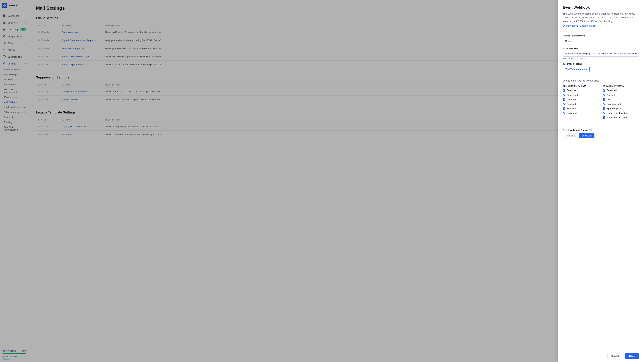  I want to click on processed-checkbox, so click(564, 95).